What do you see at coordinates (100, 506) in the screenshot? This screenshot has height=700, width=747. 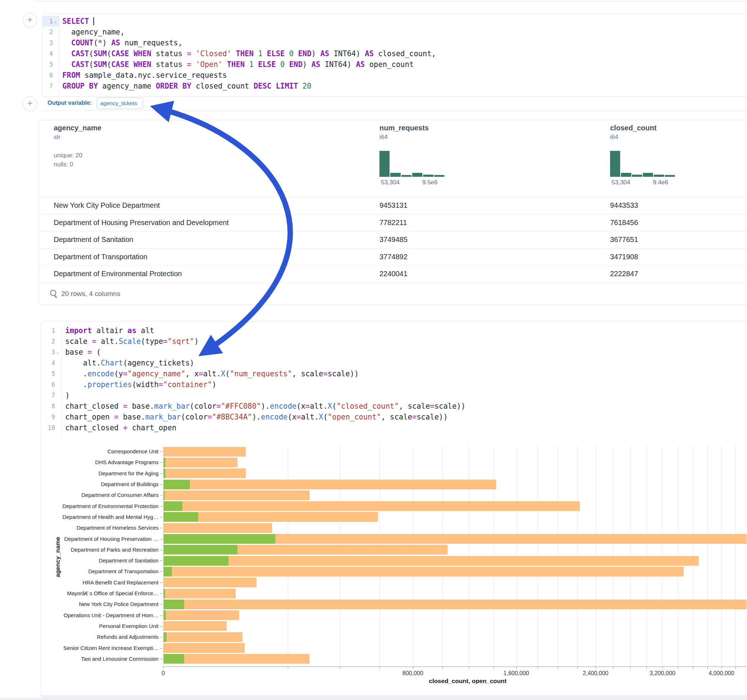 I see `y-axis-label: Department of Environmental Protection` at bounding box center [100, 506].